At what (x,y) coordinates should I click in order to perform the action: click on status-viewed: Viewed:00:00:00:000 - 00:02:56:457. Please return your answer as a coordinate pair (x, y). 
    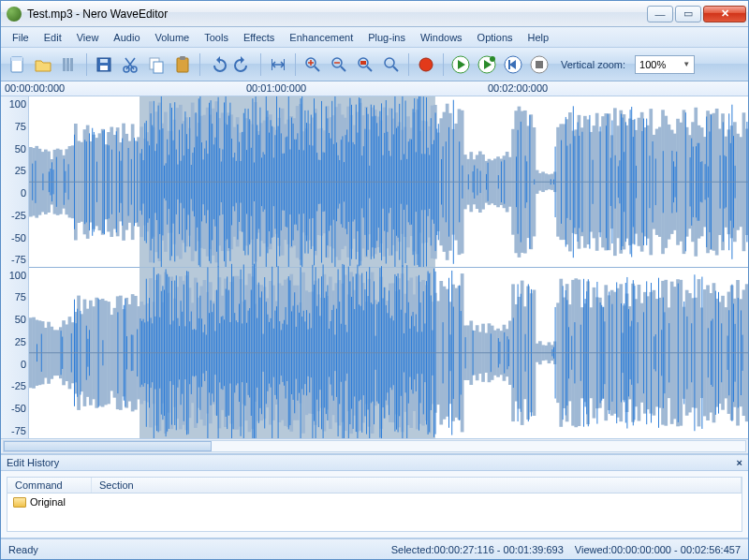
    Looking at the image, I should click on (657, 550).